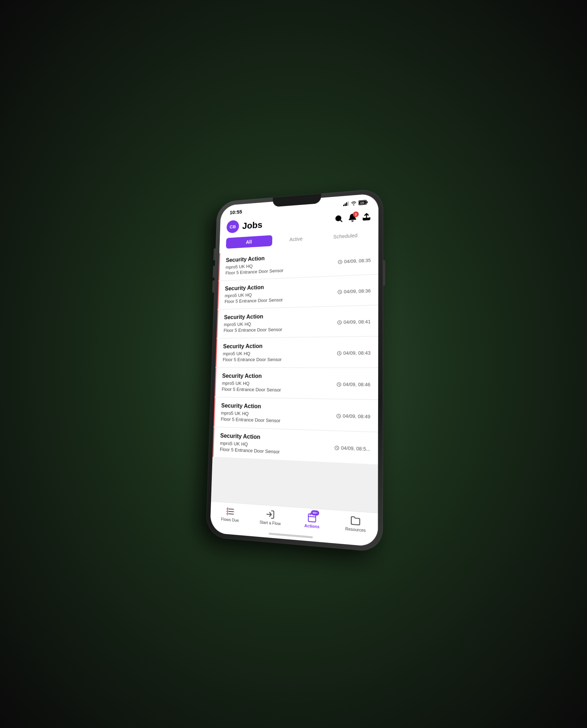 The image size is (587, 728). I want to click on signal-icon, so click(346, 204).